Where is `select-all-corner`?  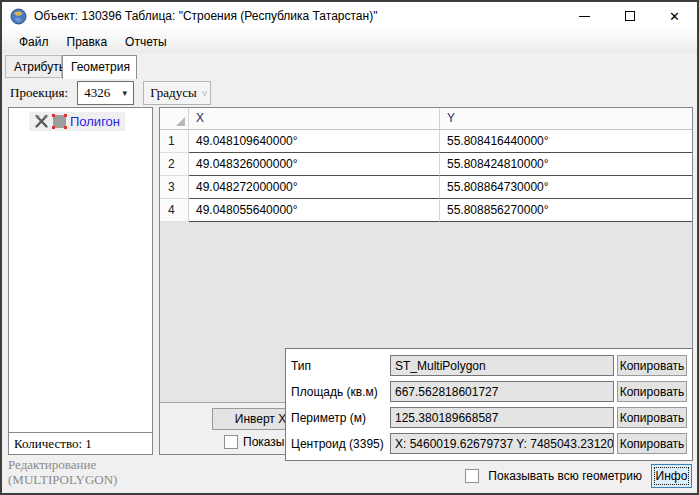
select-all-corner is located at coordinates (174, 118).